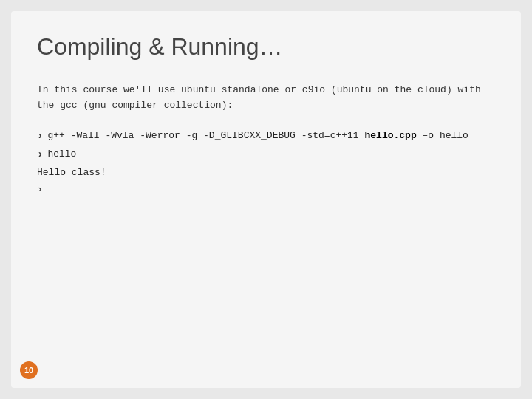 This screenshot has height=399, width=532. What do you see at coordinates (266, 173) in the screenshot?
I see `output-line-1: Hello class!` at bounding box center [266, 173].